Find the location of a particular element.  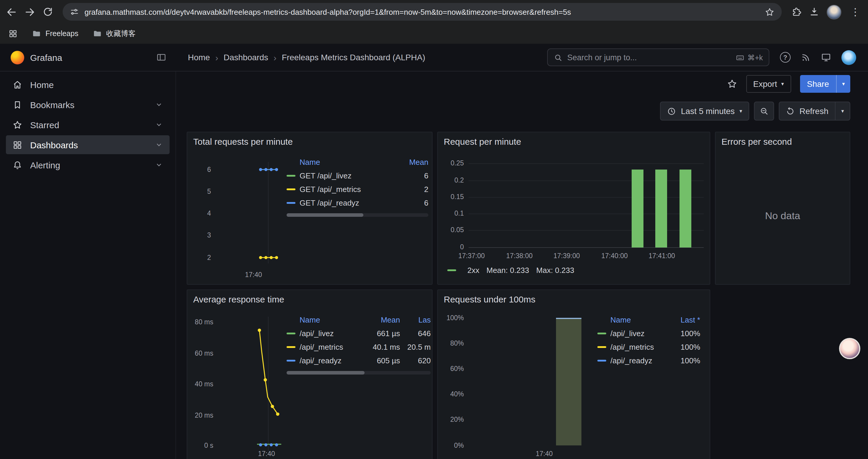

floating-profile-avatar is located at coordinates (850, 349).